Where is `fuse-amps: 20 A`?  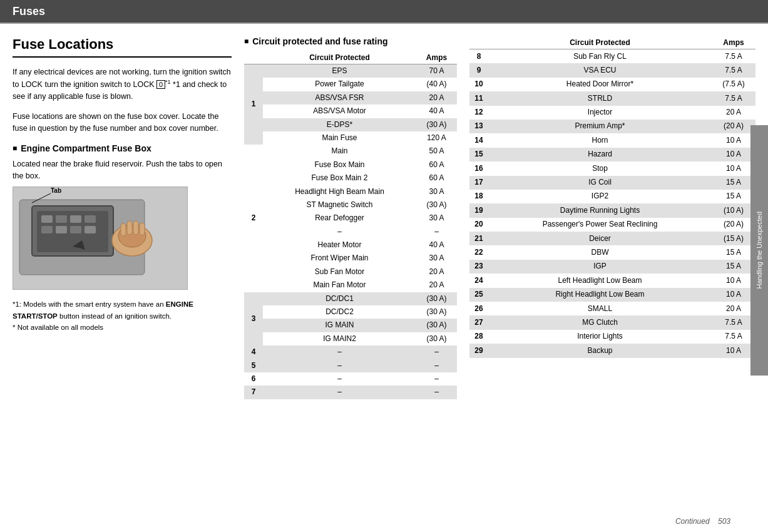 fuse-amps: 20 A is located at coordinates (437, 272).